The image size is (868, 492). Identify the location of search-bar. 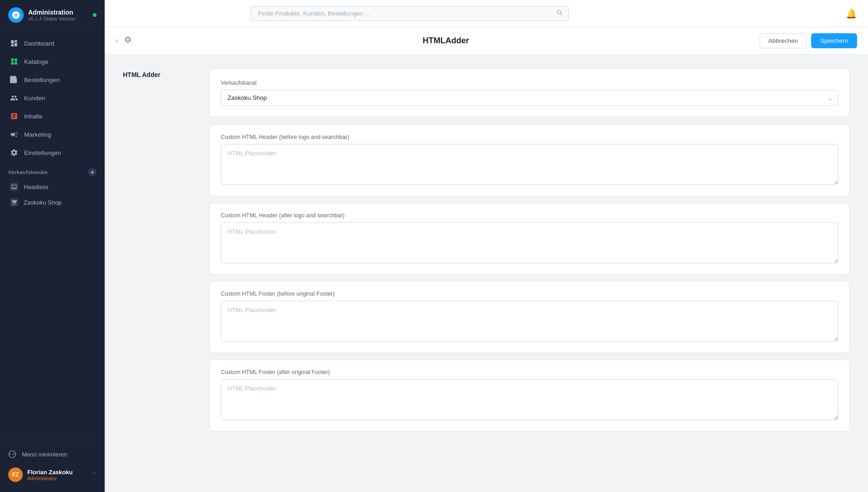
(410, 14).